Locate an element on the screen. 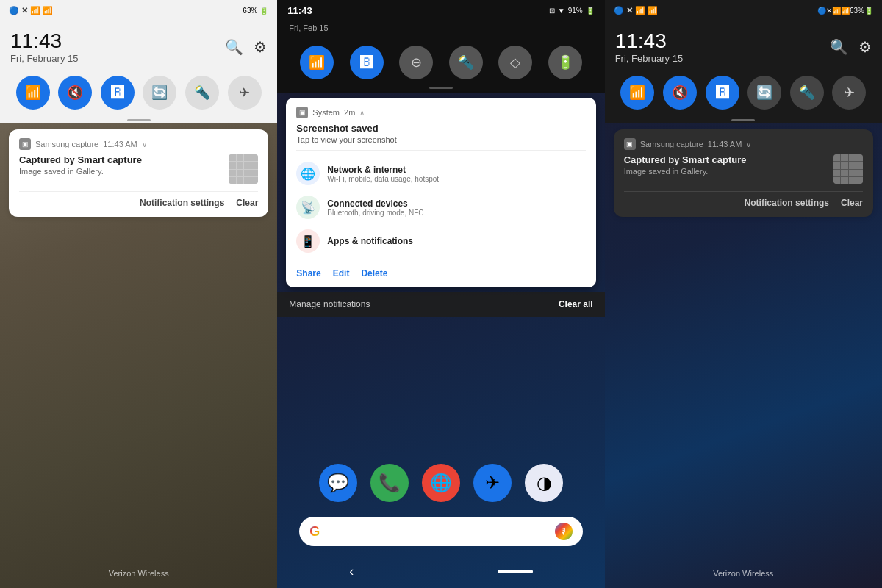 The image size is (882, 588). left-time: 11:43 is located at coordinates (44, 41).